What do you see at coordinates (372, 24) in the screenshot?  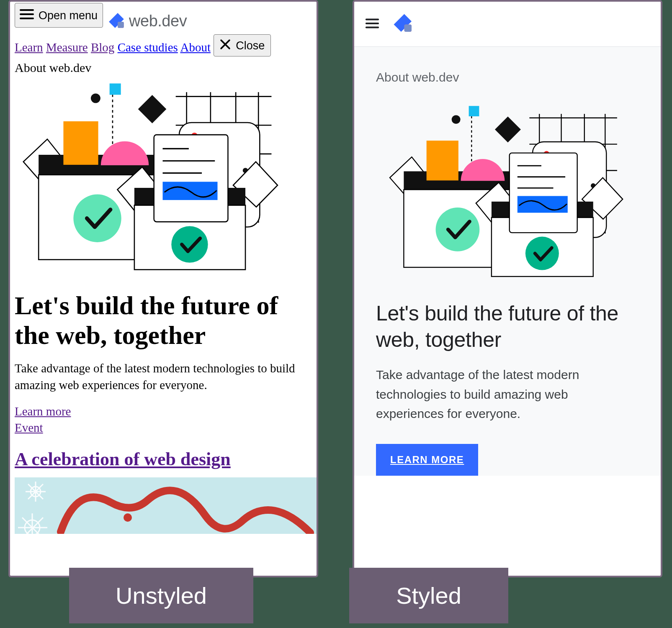 I see `hamburger-button` at bounding box center [372, 24].